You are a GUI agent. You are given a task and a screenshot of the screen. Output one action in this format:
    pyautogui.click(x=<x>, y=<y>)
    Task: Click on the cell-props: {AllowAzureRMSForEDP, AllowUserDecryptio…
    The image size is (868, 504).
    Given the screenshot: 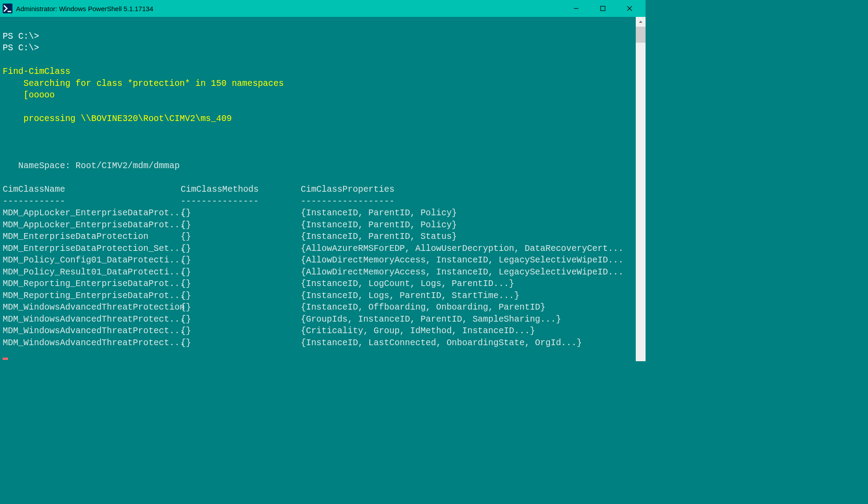 What is the action you would take?
    pyautogui.click(x=467, y=249)
    